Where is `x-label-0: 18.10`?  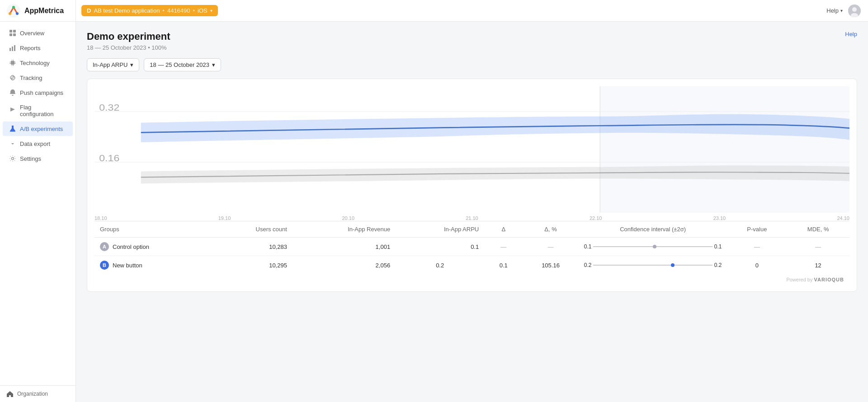 x-label-0: 18.10 is located at coordinates (101, 218).